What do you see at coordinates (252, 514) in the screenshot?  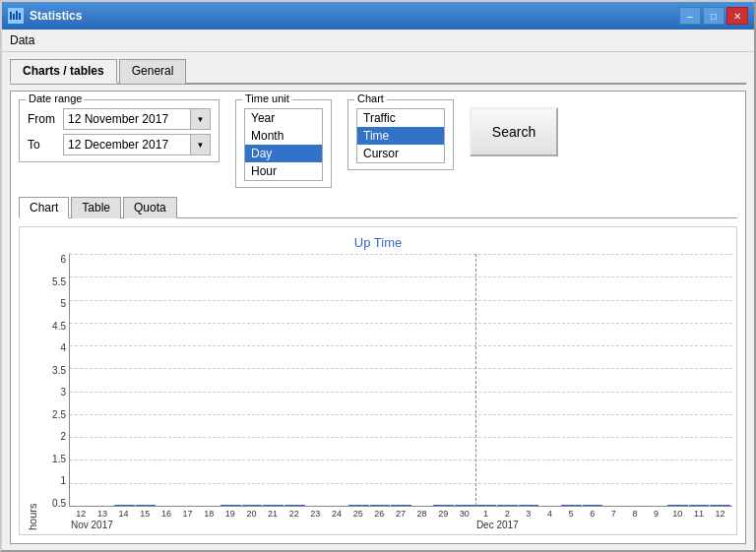 I see `x-label: 20` at bounding box center [252, 514].